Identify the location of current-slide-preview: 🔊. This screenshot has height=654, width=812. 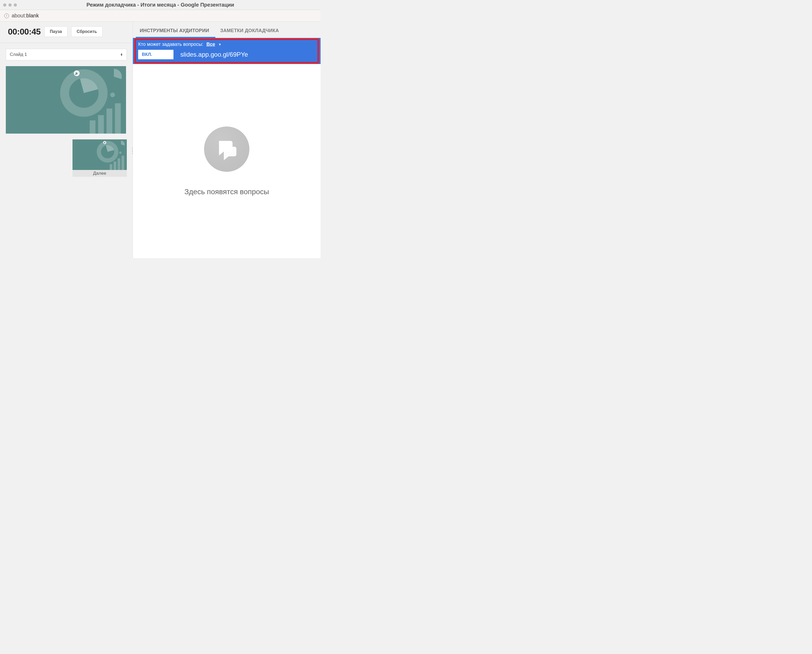
(66, 100).